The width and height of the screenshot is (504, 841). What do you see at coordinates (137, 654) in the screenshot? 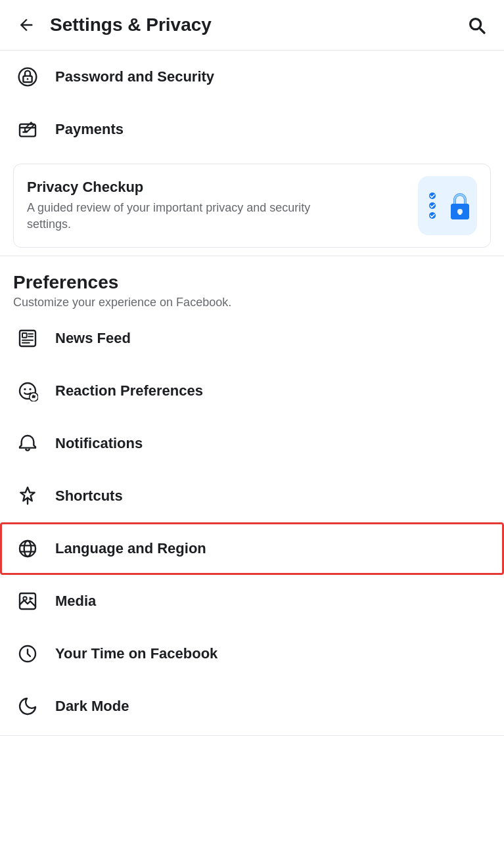
I see `your-time-label: Your Time on Facebook` at bounding box center [137, 654].